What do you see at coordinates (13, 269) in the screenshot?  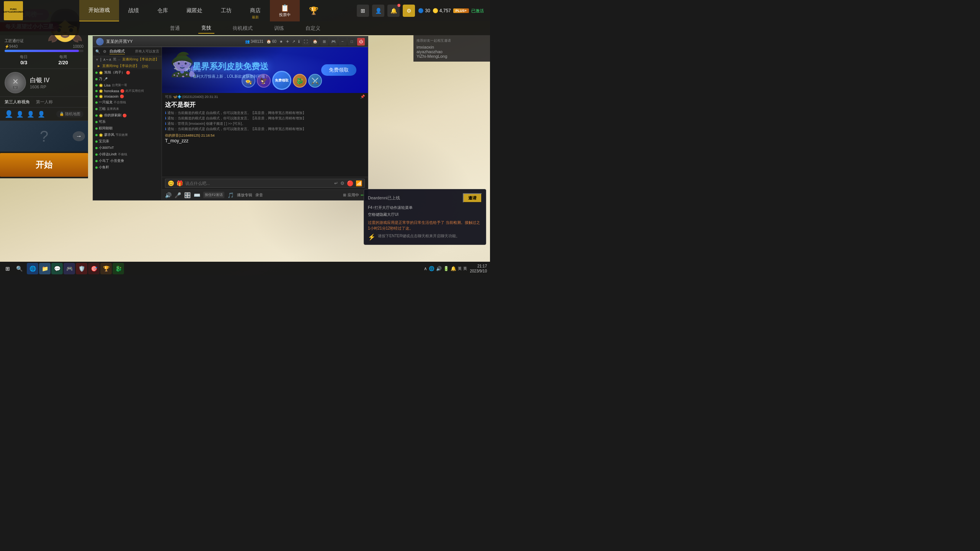 I see `taskbar-left: ⊞ 🔍` at bounding box center [13, 269].